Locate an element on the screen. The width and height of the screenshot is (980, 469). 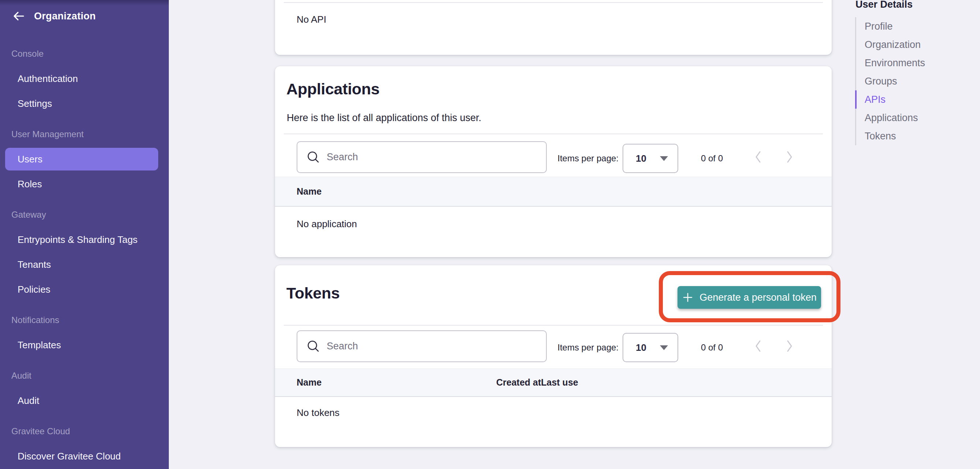
sidebar-item: Templates is located at coordinates (79, 345).